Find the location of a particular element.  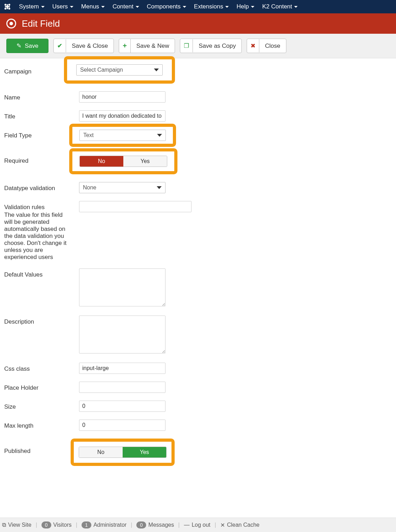

menu-content: Content is located at coordinates (126, 7).